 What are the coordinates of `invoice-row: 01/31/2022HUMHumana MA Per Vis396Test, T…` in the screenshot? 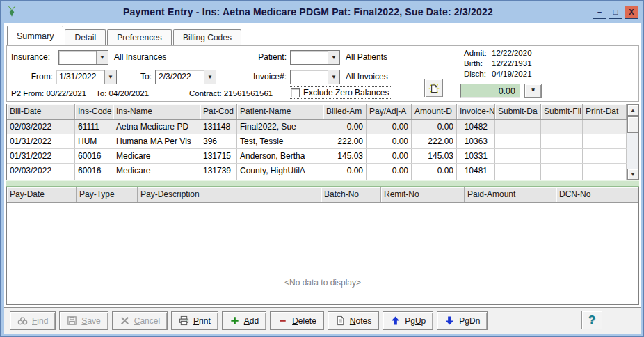 It's located at (317, 142).